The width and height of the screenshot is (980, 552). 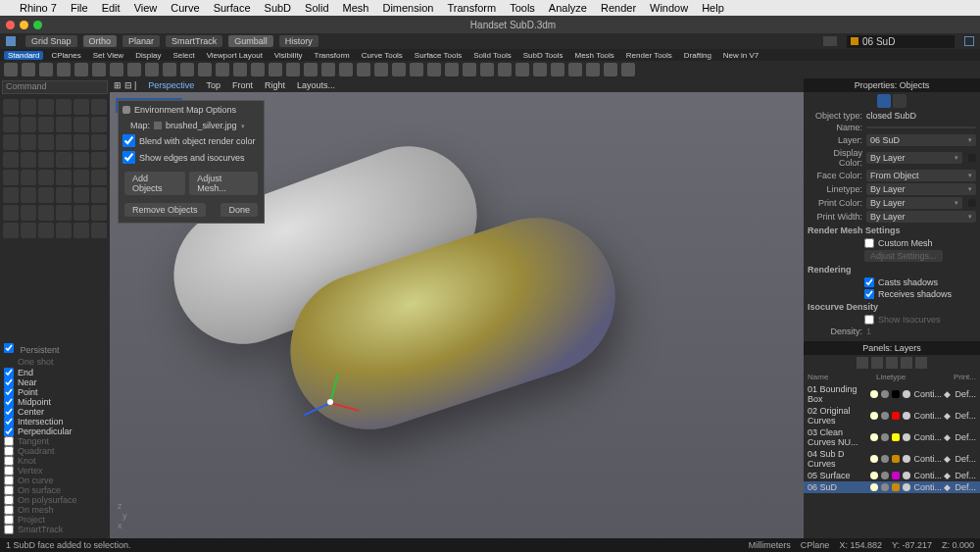 What do you see at coordinates (214, 85) in the screenshot?
I see `viewport-tab-top: Top` at bounding box center [214, 85].